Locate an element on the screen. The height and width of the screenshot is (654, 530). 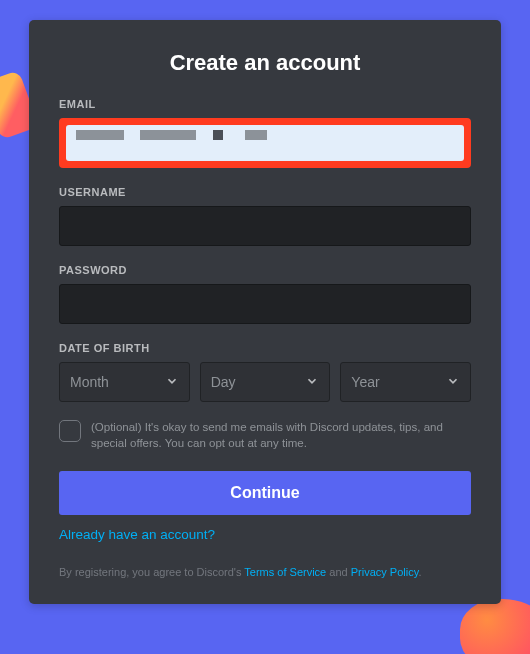
username-label: USERNAME is located at coordinates (265, 192).